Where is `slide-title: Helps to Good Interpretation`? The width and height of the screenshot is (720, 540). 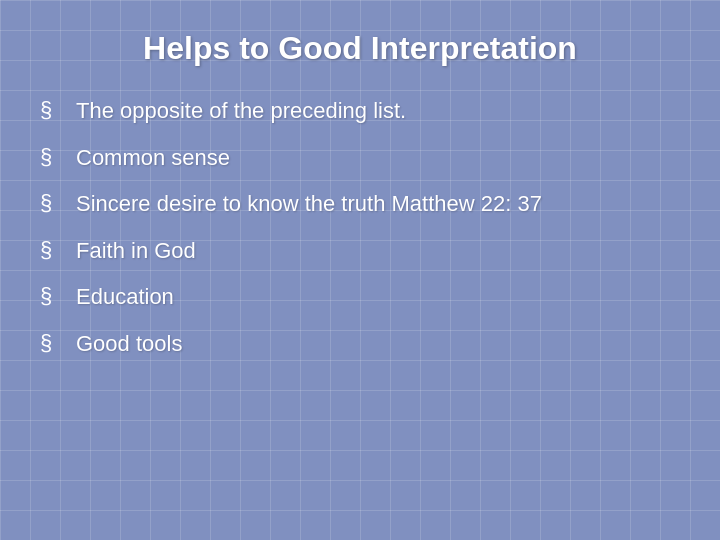 slide-title: Helps to Good Interpretation is located at coordinates (360, 48).